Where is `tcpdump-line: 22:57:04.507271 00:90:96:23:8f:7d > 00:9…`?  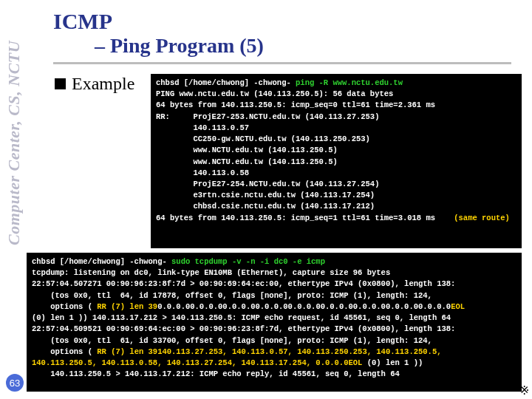
tcpdump-line: 22:57:04.507271 00:90:96:23:8f:7d > 00:9… is located at coordinates (244, 284).